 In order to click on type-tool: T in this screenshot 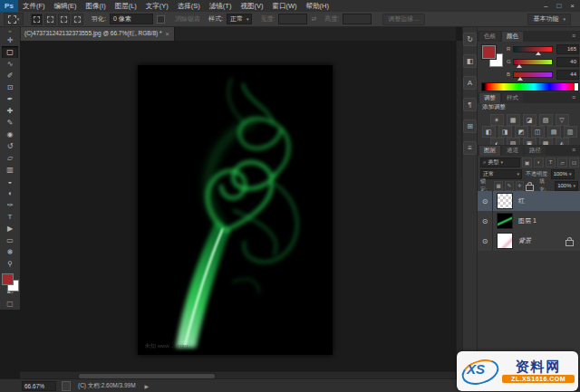, I will do `click(10, 217)`.